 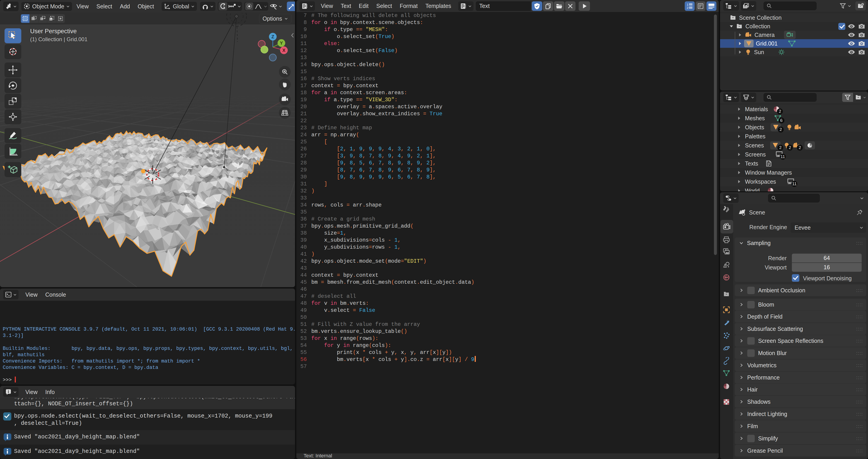 What do you see at coordinates (273, 37) in the screenshot?
I see `svg-text: Z` at bounding box center [273, 37].